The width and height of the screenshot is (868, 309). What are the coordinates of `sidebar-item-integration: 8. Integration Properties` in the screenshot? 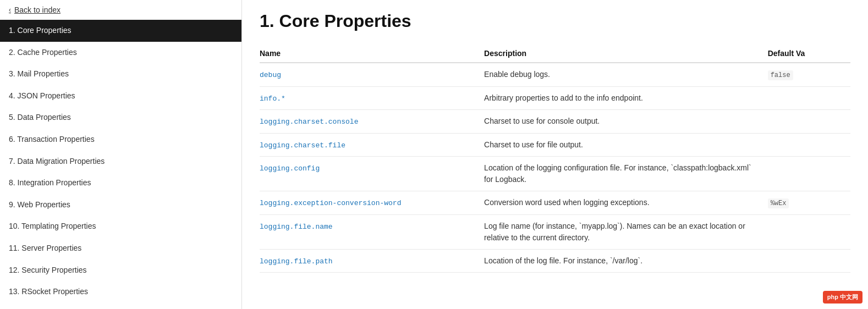 It's located at (121, 183).